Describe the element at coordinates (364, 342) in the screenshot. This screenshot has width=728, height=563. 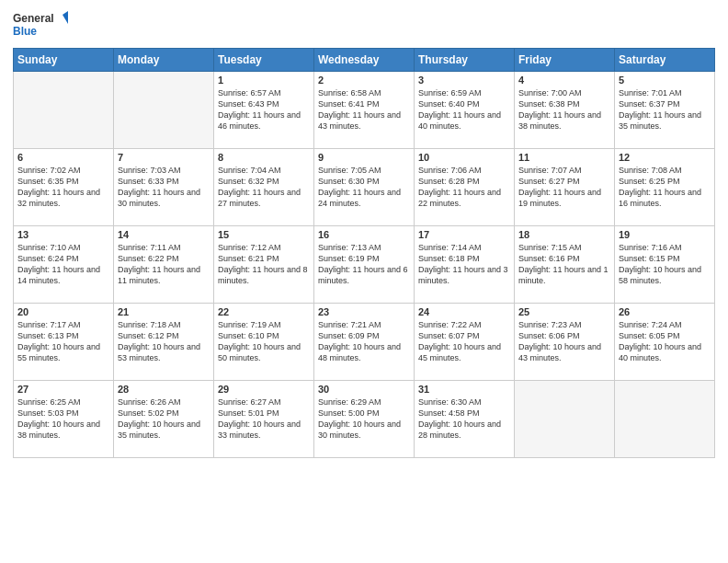
I see `calendar-cell: 23Sunrise: 7:21 AMSunset: 6:09 PMDayligh…` at that location.